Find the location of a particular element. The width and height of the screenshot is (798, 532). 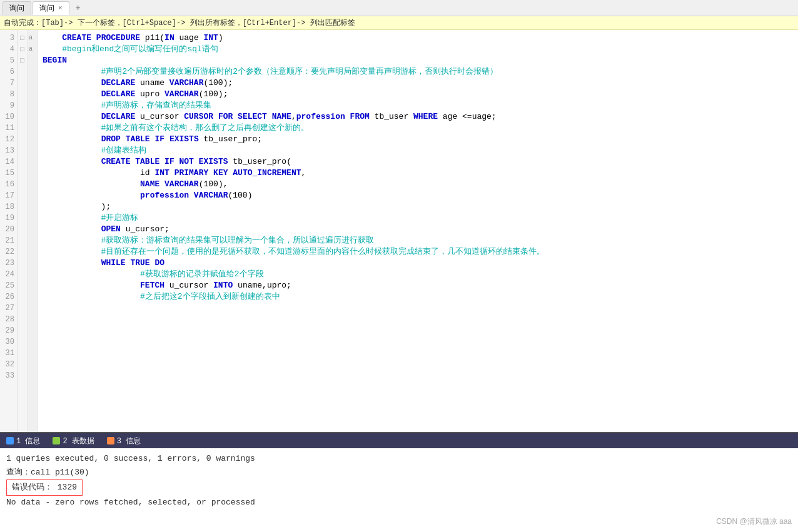

table-row: BEGIN is located at coordinates (418, 61).